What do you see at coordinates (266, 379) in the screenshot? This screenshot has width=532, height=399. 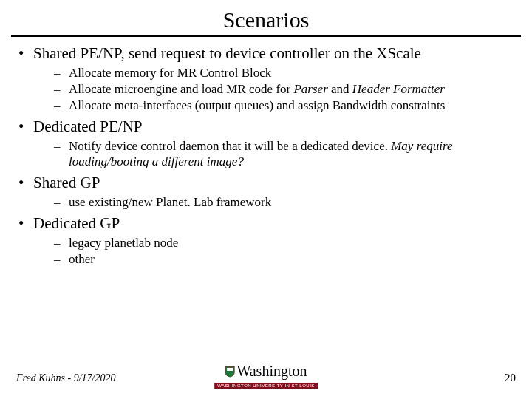 I see `slide-footer: Fred Kuhns - 9/17/2020 Washington WASHIN…` at bounding box center [266, 379].